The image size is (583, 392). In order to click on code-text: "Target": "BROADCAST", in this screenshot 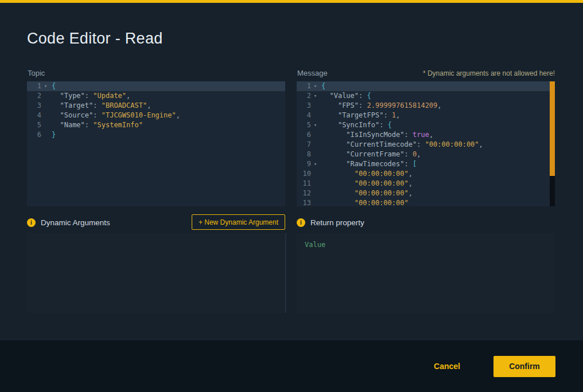, I will do `click(100, 105)`.